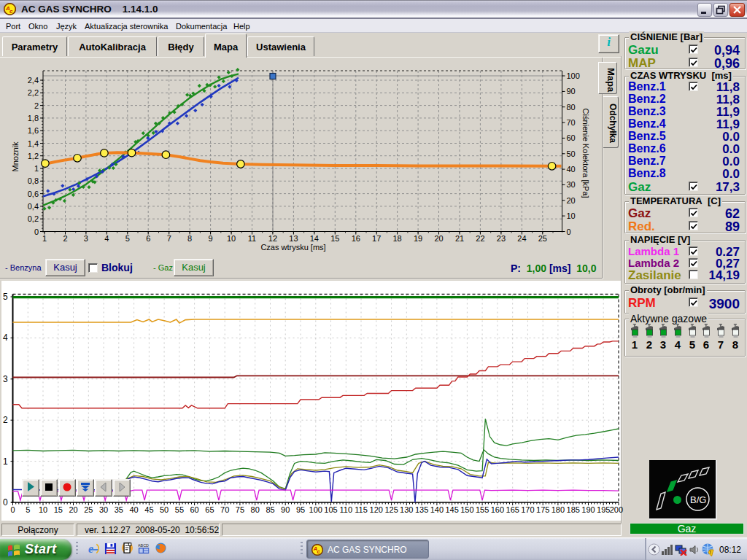 The width and height of the screenshot is (747, 560). Describe the element at coordinates (376, 510) in the screenshot. I see `svg-text: 120` at that location.